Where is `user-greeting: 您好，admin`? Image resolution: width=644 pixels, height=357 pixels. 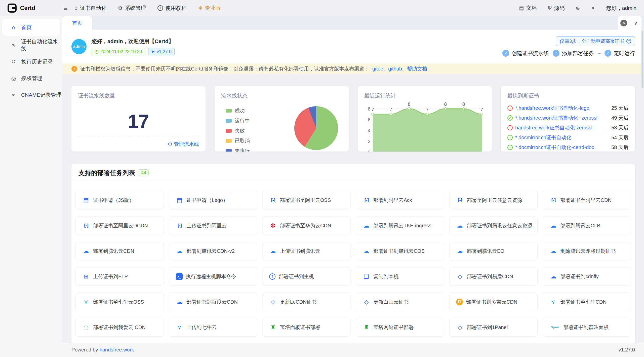
user-greeting: 您好，admin is located at coordinates (621, 8).